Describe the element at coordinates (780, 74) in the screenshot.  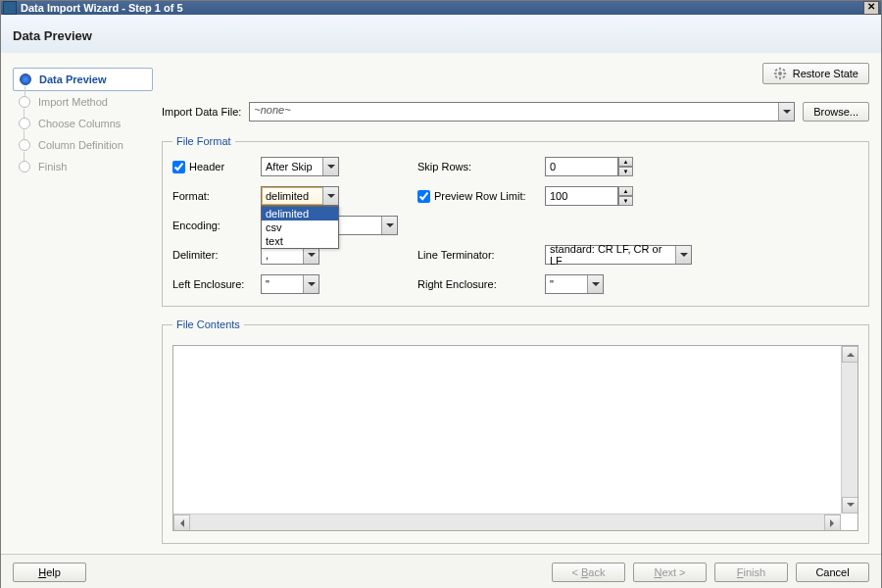
I see `gear-icon` at that location.